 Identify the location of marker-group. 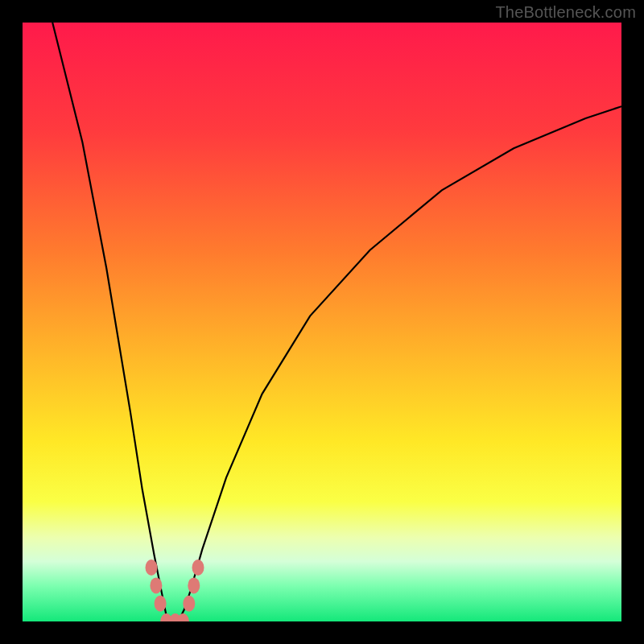
(175, 591).